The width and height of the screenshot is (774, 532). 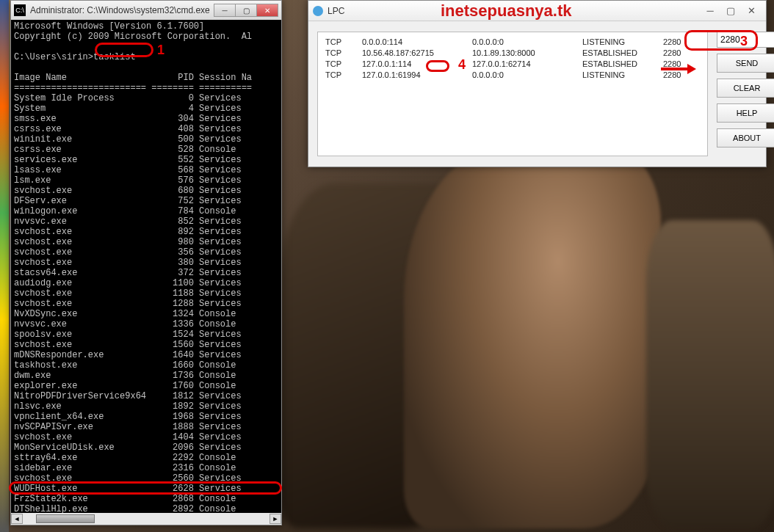 I want to click on connection-row: TCP127.0.0.1:114127.0.0.1:62714ESTABLISH…, so click(x=513, y=65).